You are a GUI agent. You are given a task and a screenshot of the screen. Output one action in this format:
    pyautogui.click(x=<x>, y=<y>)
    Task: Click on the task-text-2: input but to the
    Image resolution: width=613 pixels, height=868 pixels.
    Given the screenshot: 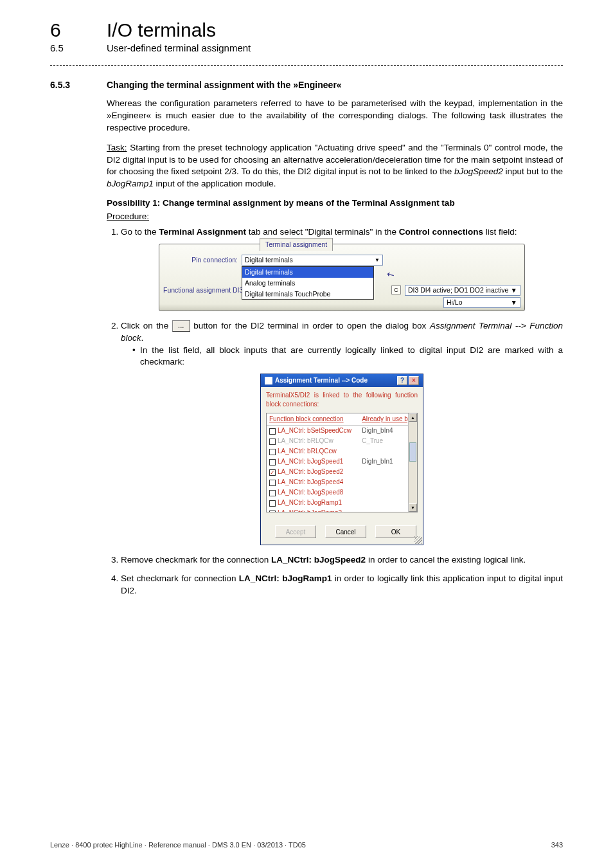 What is the action you would take?
    pyautogui.click(x=533, y=171)
    